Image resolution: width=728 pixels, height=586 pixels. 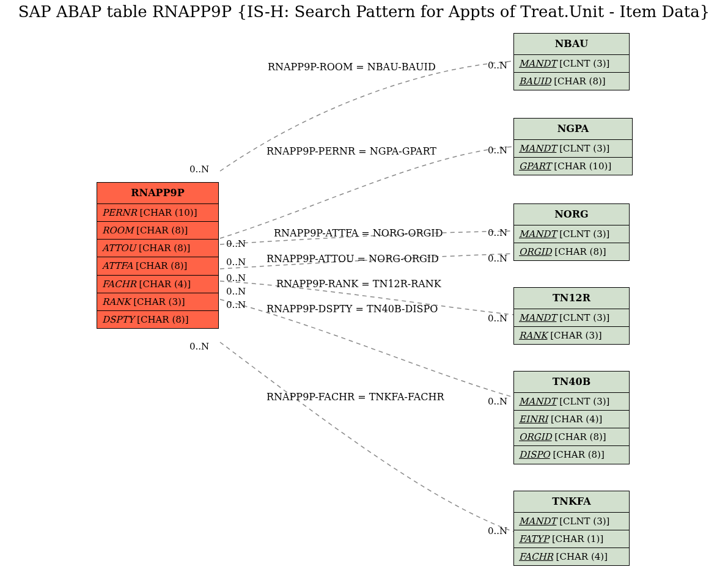 What do you see at coordinates (352, 309) in the screenshot?
I see `link-label: RNAPP9P-DSPTY = TN40B-DISPO` at bounding box center [352, 309].